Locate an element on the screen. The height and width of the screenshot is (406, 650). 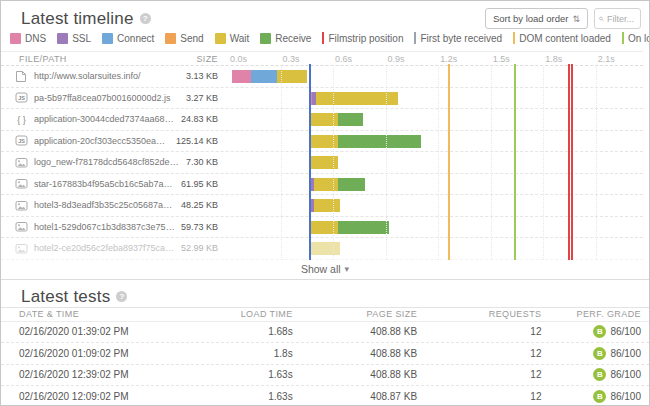
filmstrip-position-icon is located at coordinates (323, 38).